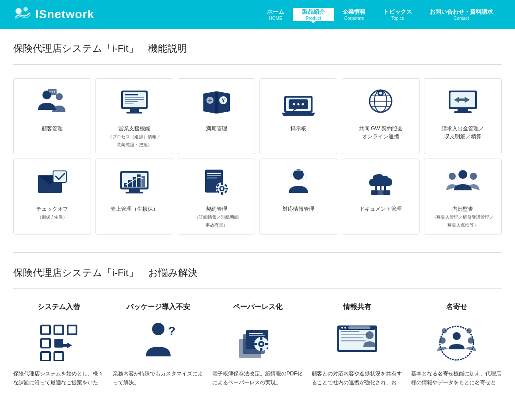 The width and height of the screenshot is (515, 420). Describe the element at coordinates (461, 19) in the screenshot. I see `nav-contact-en: Contact` at that location.